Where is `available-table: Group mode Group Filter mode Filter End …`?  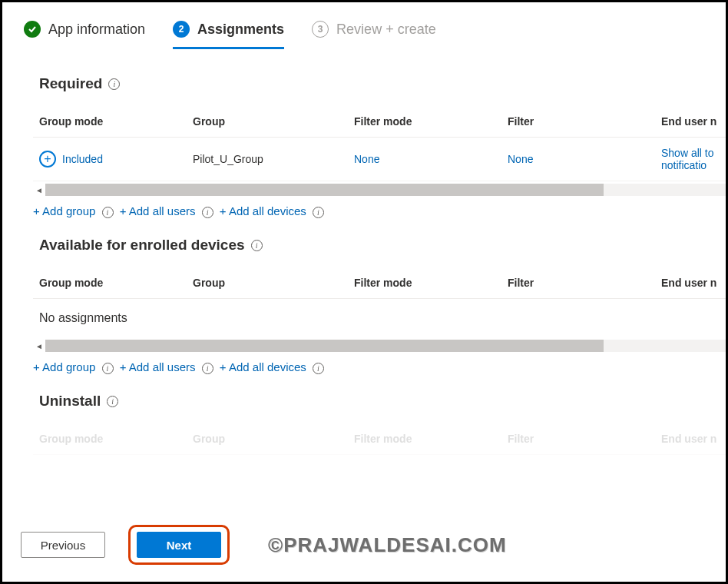 available-table: Group mode Group Filter mode Filter End … is located at coordinates (379, 303).